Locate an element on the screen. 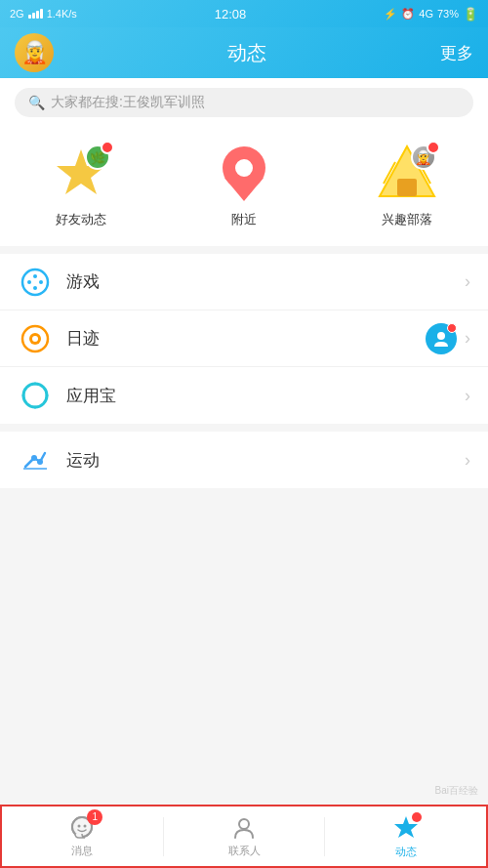  quick-menu-section: 🌿 好友动态 附近 is located at coordinates (244, 186).